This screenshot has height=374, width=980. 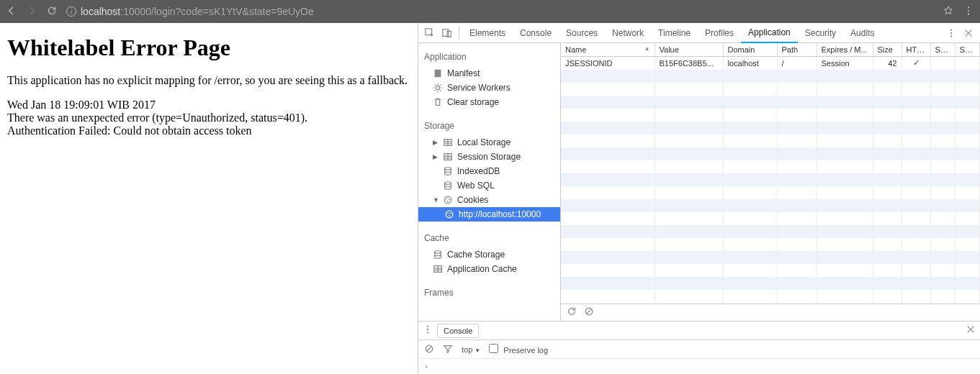 I want to click on site-info-icon: i, so click(x=71, y=12).